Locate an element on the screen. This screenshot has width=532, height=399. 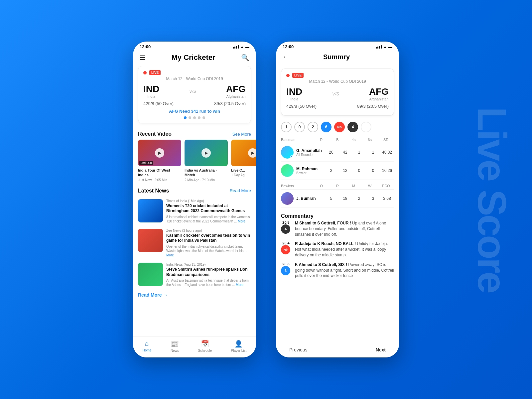
team2-name: Afghanistan is located at coordinates (236, 96).